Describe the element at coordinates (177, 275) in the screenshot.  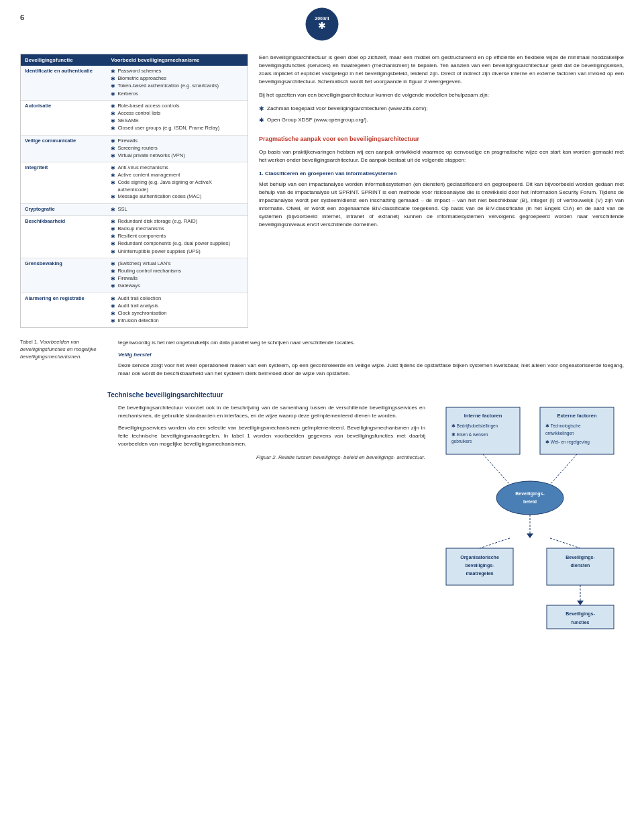
I see `mechanisms-cell: ✱(Switches) virtual LAN's✱Routing contro…` at that location.